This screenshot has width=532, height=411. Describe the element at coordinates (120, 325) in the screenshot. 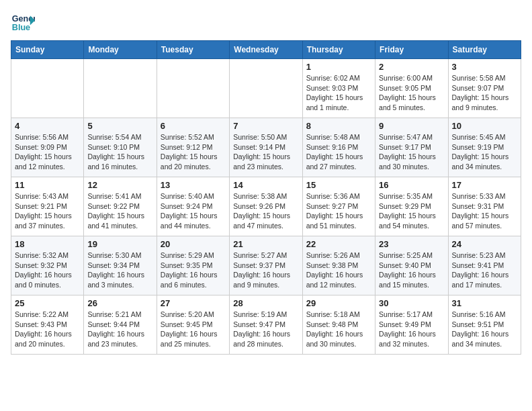

I see `calendar-cell: 26Sunrise: 5:21 AM Sunset: 9:44 PM Dayli…` at that location.